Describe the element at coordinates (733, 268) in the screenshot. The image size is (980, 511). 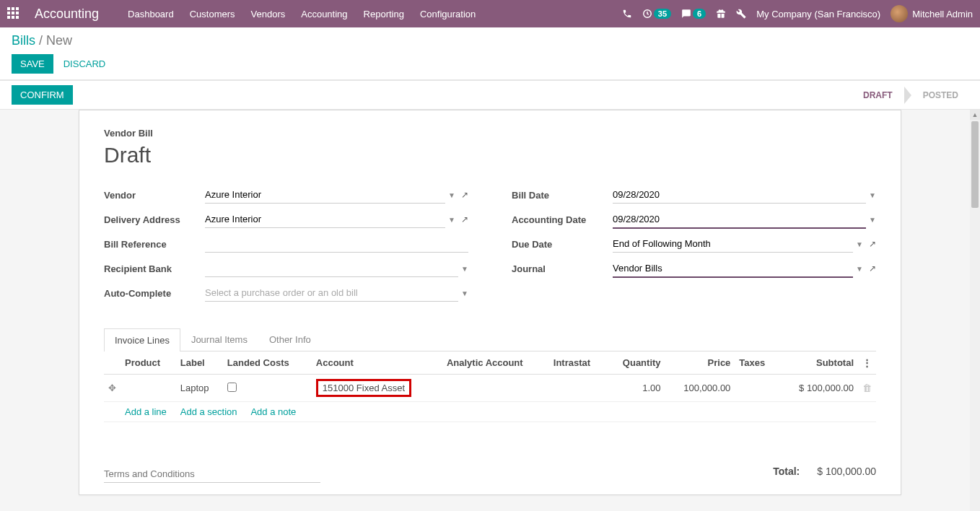
I see `journal-field` at that location.